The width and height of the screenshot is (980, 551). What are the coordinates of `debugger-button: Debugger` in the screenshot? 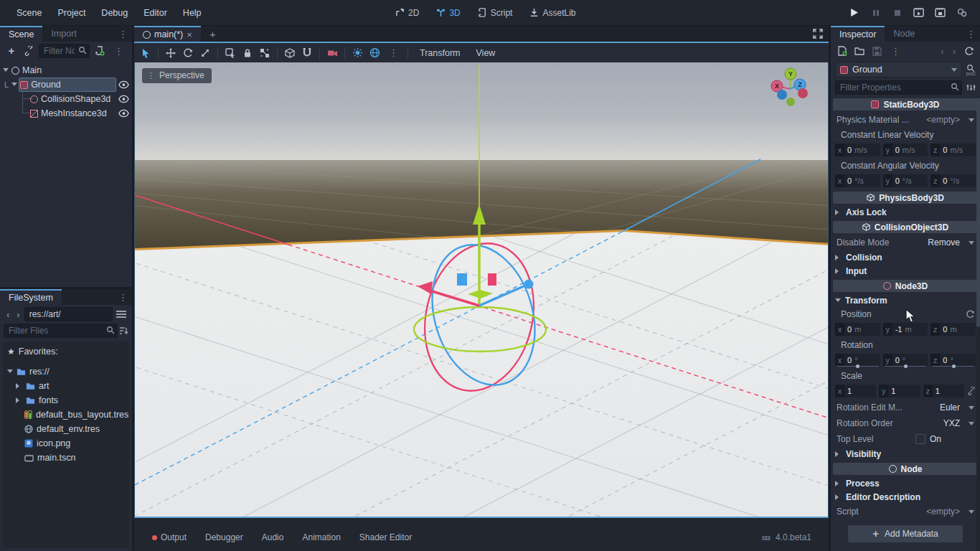 It's located at (224, 537).